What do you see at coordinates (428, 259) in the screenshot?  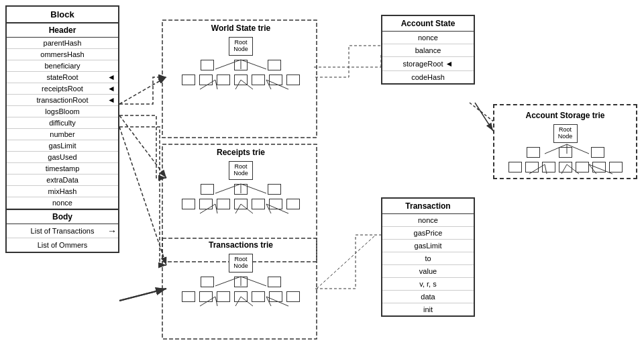 I see `tx-to: to` at bounding box center [428, 259].